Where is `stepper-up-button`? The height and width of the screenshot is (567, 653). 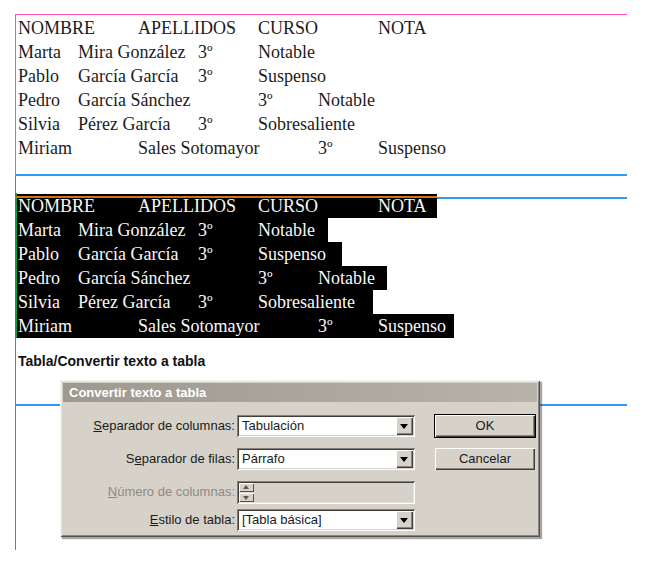
stepper-up-button is located at coordinates (246, 488).